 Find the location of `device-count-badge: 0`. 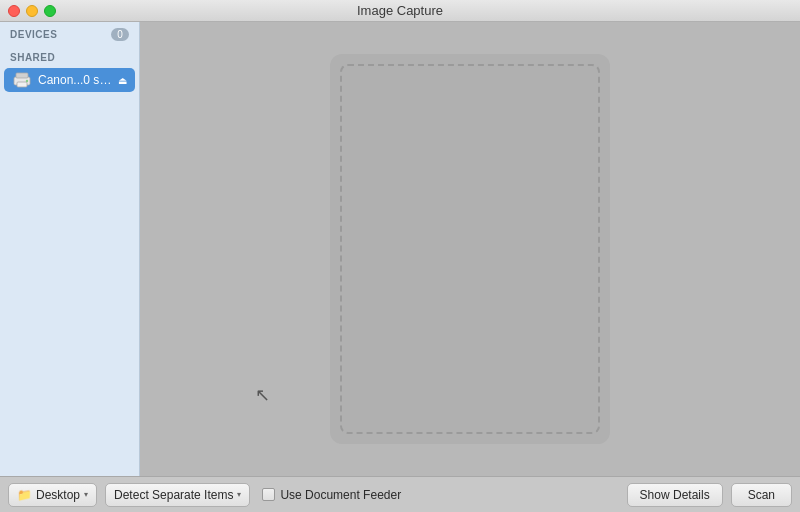

device-count-badge: 0 is located at coordinates (120, 34).